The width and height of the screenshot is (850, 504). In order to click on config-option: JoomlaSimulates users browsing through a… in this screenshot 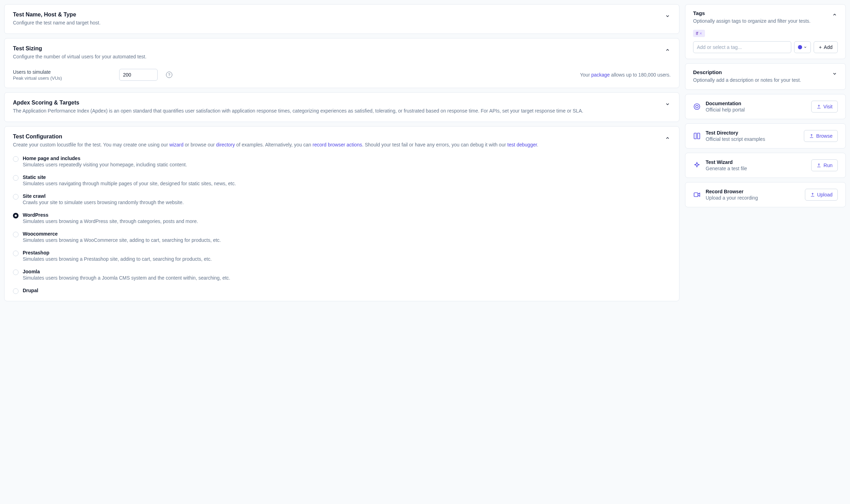, I will do `click(342, 275)`.